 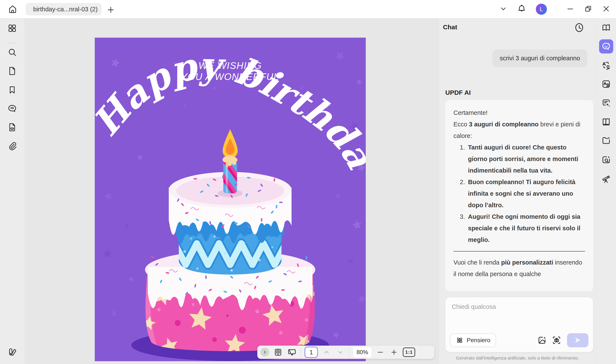 What do you see at coordinates (12, 108) in the screenshot?
I see `comments-icon` at bounding box center [12, 108].